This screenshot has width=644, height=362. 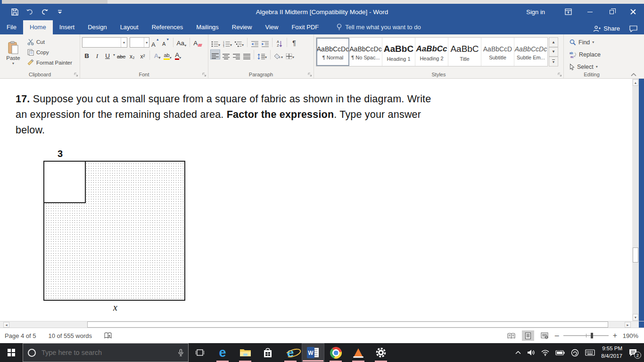 I want to click on scroll-right-icon: ►, so click(x=628, y=325).